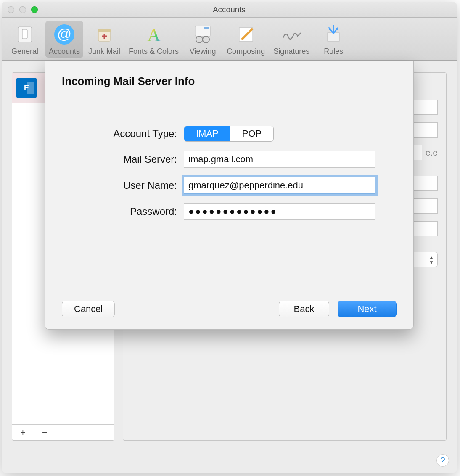 The width and height of the screenshot is (460, 476). Describe the element at coordinates (34, 10) in the screenshot. I see `zoom-window-button` at that location.